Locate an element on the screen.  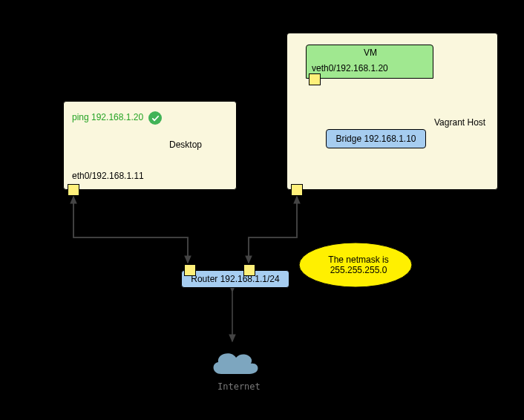
note-line1: The netmask is is located at coordinates (358, 260).